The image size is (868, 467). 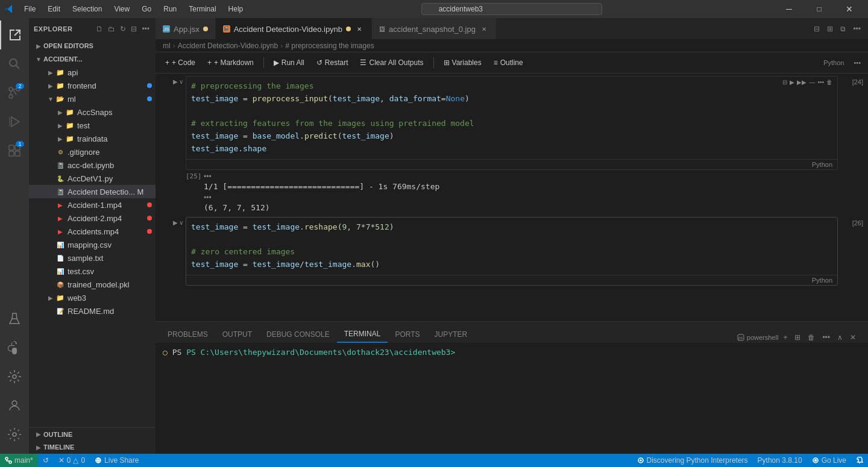 What do you see at coordinates (92, 192) in the screenshot?
I see `tree-file-accident-detection: ▶ 📓 Accident Detectio... M` at bounding box center [92, 192].